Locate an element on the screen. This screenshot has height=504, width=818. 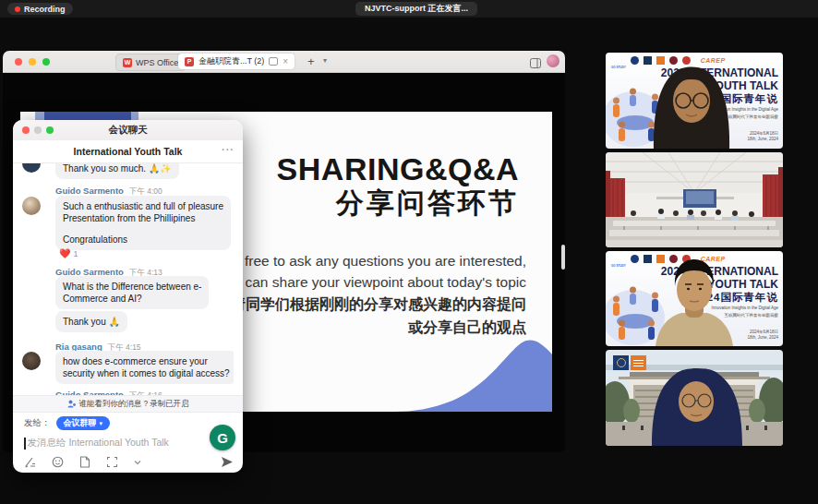
chat-message-bubble: Thank you so much. 🙏✨ is located at coordinates (117, 172).